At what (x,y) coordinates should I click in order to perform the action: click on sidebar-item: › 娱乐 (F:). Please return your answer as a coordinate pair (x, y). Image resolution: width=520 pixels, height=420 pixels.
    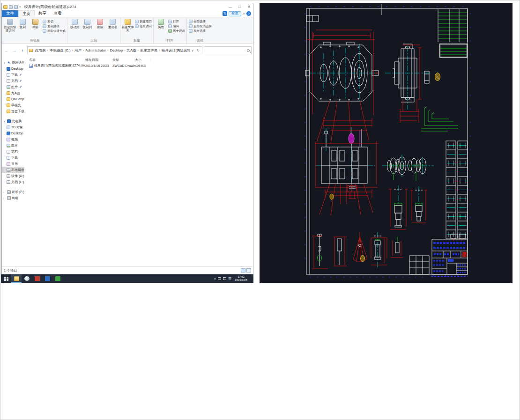
    Looking at the image, I should click on (13, 192).